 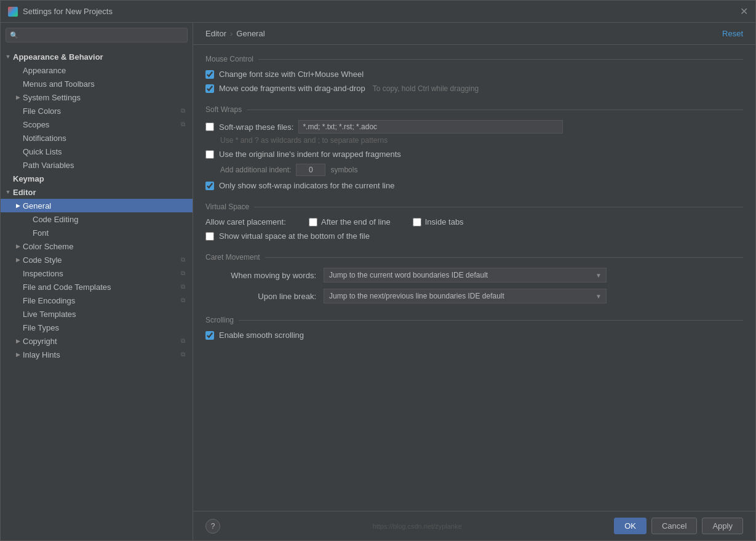 I want to click on after-end-option: After the end of line, so click(x=349, y=222).